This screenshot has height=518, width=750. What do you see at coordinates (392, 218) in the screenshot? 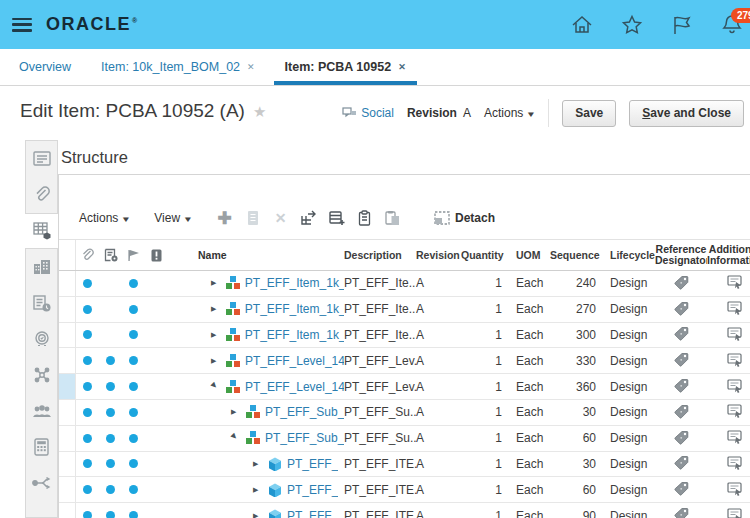
I see `paste-icon` at bounding box center [392, 218].